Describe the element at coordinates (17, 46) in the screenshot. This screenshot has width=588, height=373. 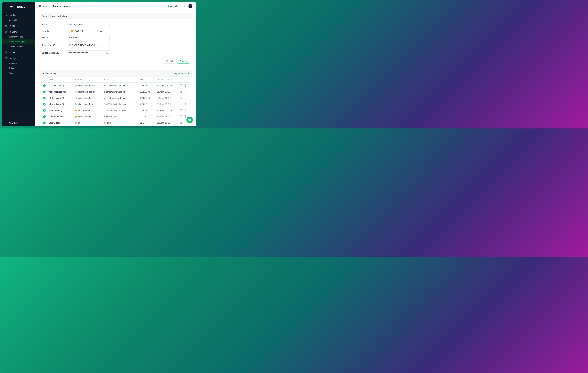
I see `nav-label: Custom Runners` at that location.